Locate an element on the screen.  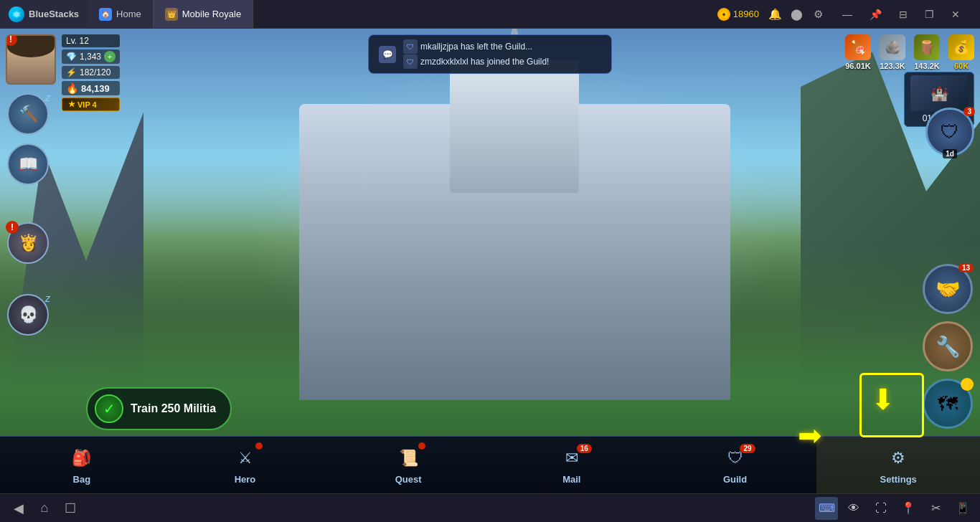
resource-gold: 💰 60K is located at coordinates (961, 52).